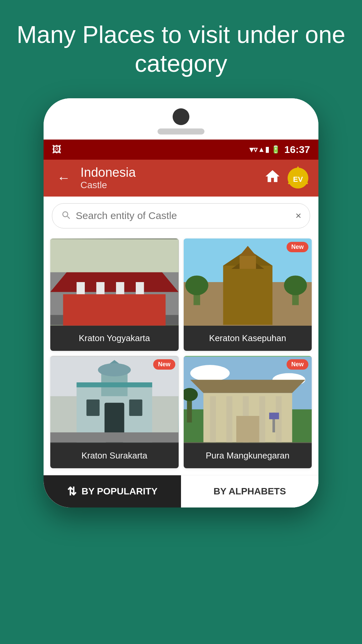 The image size is (362, 644). I want to click on search-clear-button: ×, so click(298, 216).